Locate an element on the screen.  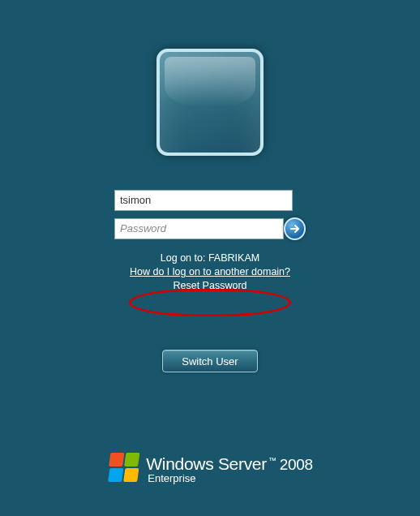
password-row: Password is located at coordinates (210, 229).